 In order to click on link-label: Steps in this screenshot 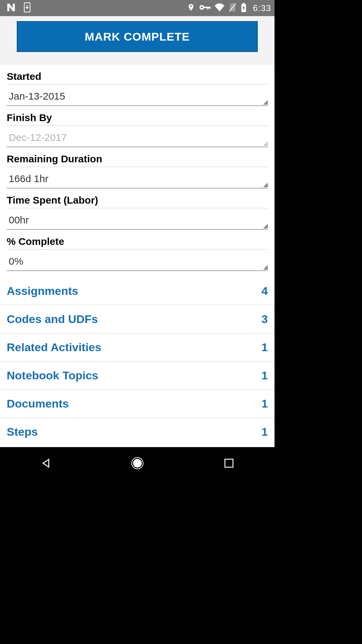, I will do `click(22, 432)`.